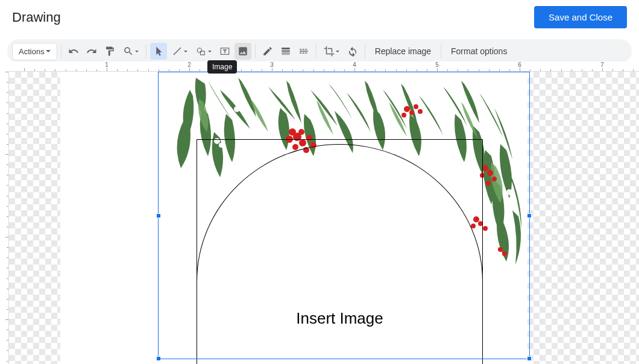 This screenshot has width=639, height=364. Describe the element at coordinates (529, 216) in the screenshot. I see `resize-handle-e` at that location.